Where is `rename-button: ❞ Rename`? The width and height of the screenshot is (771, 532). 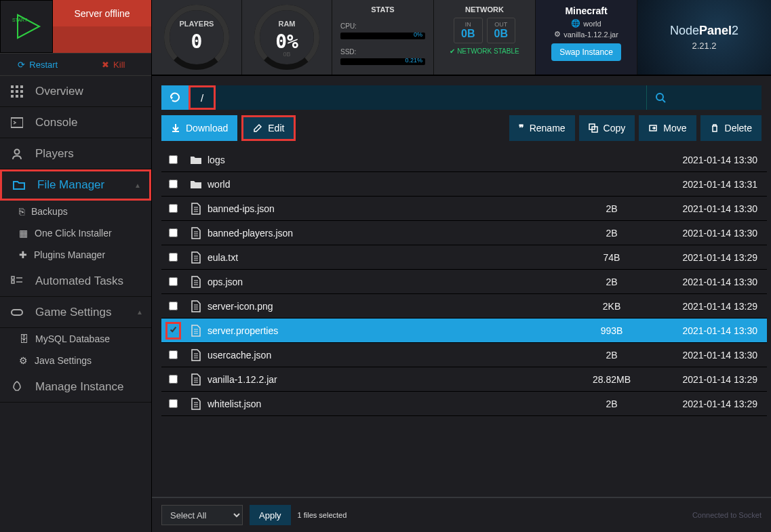
rename-button: ❞ Rename is located at coordinates (542, 128).